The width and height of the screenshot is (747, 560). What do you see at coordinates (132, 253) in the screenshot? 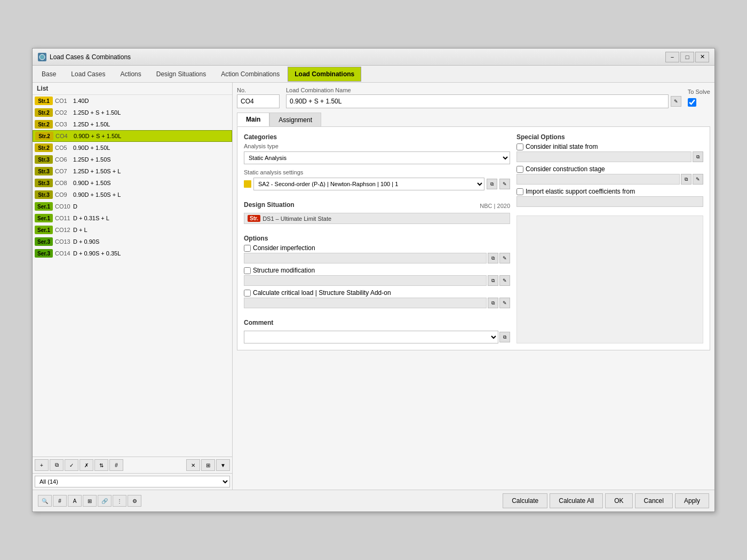
I see `list-item: Ser.3CO14D + 0.90S + 0.35L` at bounding box center [132, 253].